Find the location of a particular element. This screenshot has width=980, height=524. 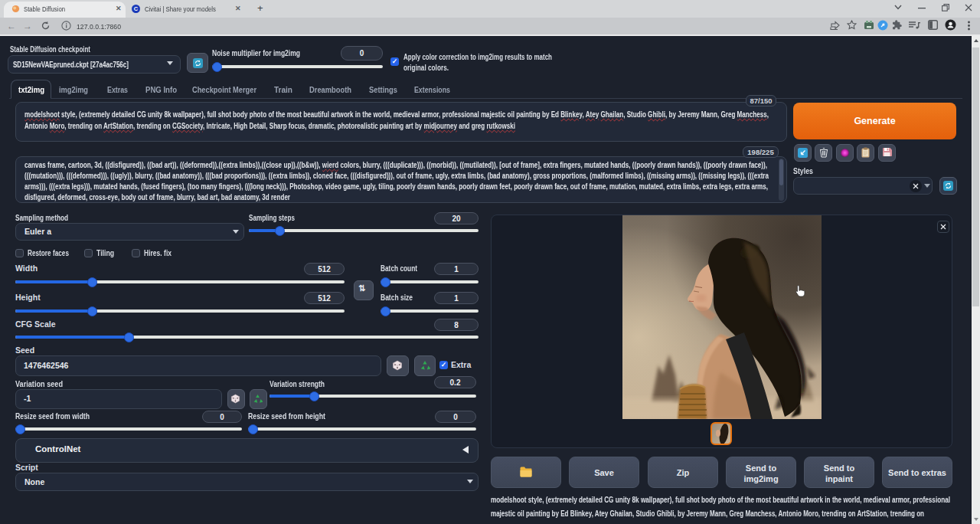

svg-text: C is located at coordinates (136, 9).